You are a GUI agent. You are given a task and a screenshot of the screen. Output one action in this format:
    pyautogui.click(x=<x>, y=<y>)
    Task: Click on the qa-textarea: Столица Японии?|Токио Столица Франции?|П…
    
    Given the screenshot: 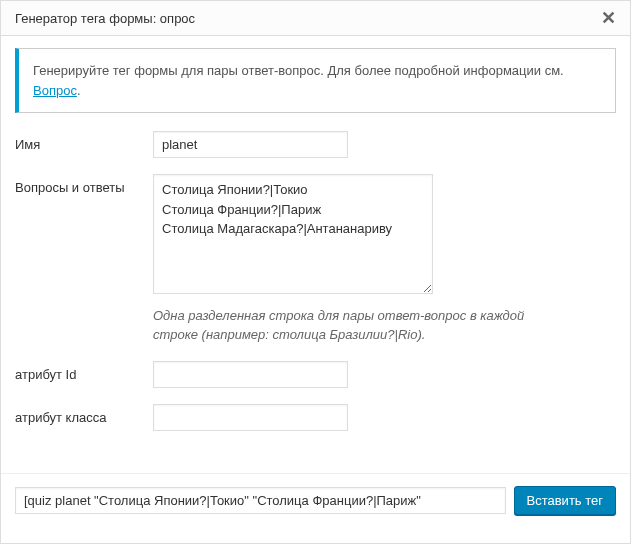 What is the action you would take?
    pyautogui.click(x=293, y=234)
    